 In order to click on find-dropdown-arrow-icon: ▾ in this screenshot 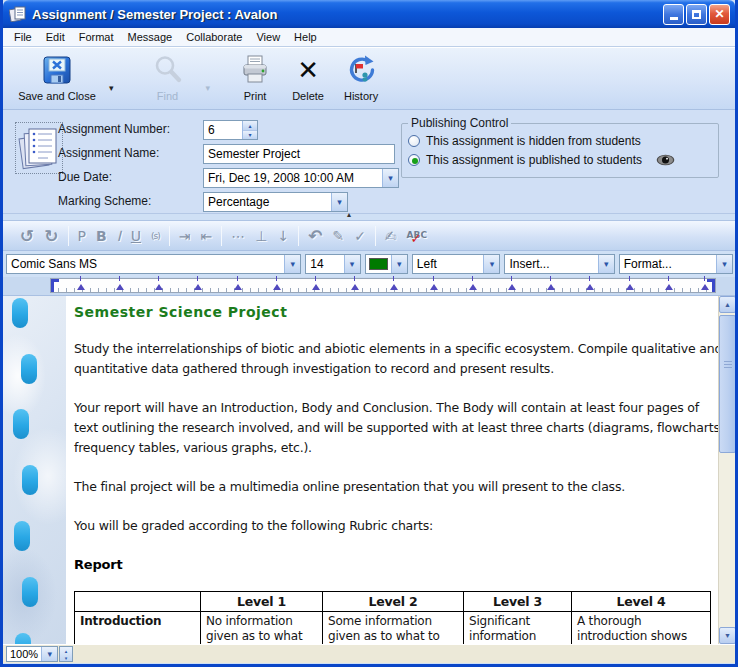, I will do `click(208, 88)`.